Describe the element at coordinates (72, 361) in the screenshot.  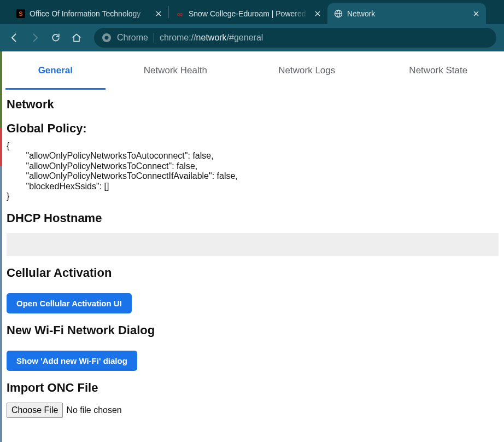
I see `show-add-wifi-dialog-button: Show 'Add new Wi-Fi' dialog` at that location.